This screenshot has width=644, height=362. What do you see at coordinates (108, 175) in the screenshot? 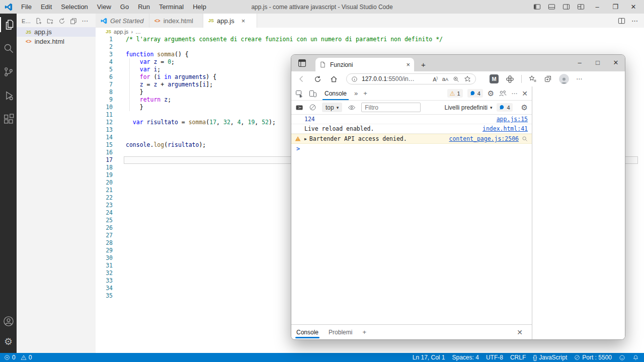
I see `line-number: 19` at bounding box center [108, 175].